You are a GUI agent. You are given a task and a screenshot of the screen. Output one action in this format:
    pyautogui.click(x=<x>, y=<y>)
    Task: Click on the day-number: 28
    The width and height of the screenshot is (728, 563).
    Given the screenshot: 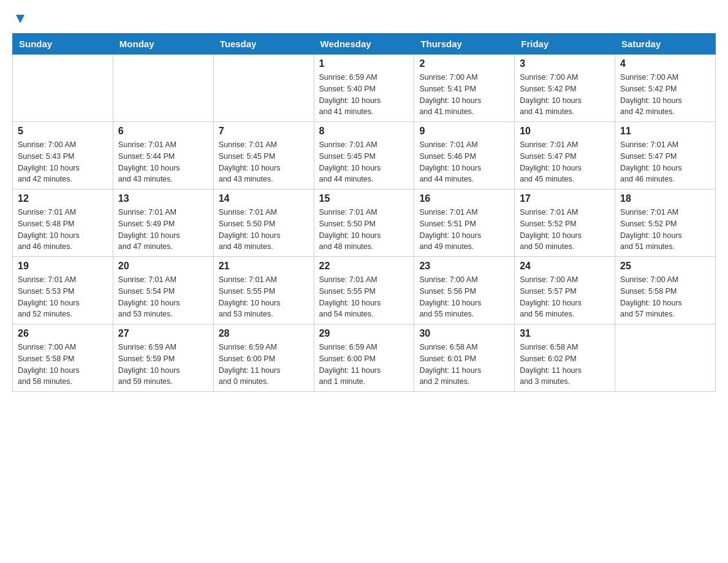 What is the action you would take?
    pyautogui.click(x=264, y=334)
    